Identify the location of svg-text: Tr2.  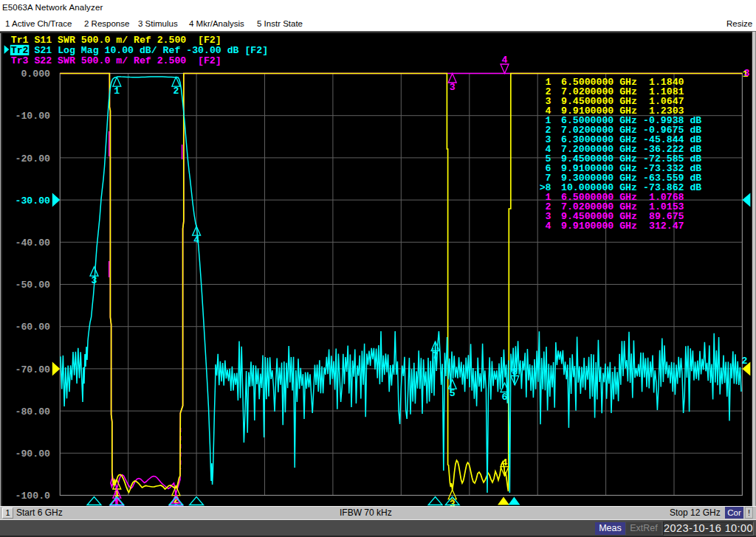
(20, 50).